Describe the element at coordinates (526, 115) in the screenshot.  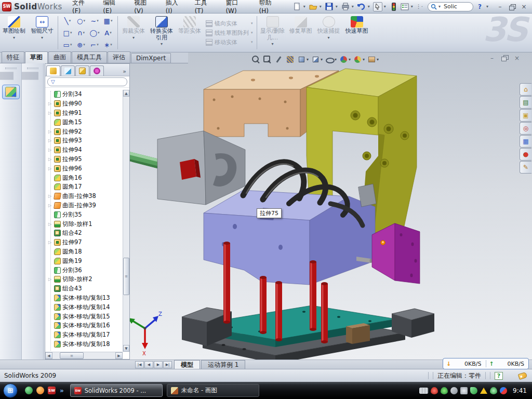
I see `task-pane-tab: ▣` at that location.